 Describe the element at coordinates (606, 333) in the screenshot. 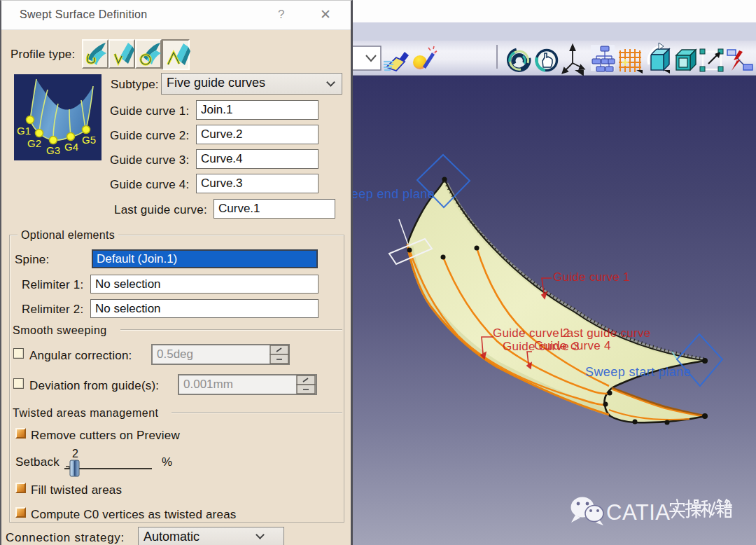

I see `svg-text: Last guide curve` at that location.